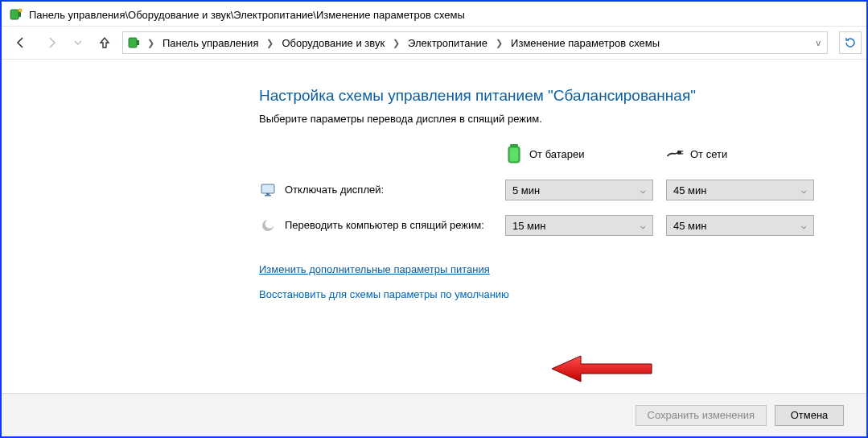 The height and width of the screenshot is (438, 868). Describe the element at coordinates (247, 14) in the screenshot. I see `window-title: Панель управления\Оборудование и звук\Эл…` at that location.